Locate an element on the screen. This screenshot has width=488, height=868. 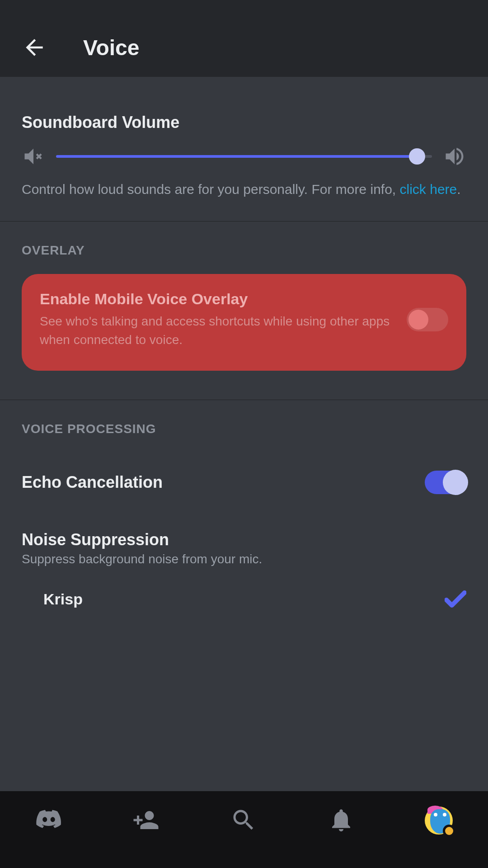
avatar-status-idle-icon is located at coordinates (449, 831).